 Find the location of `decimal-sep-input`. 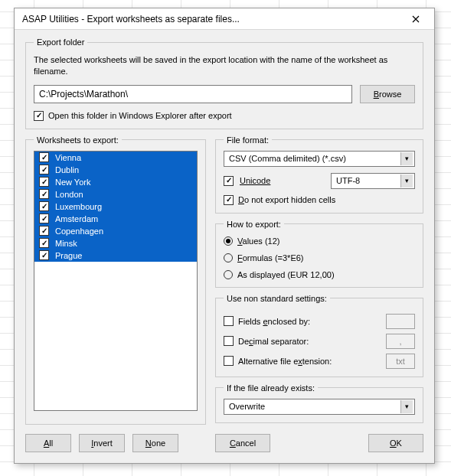

decimal-sep-input is located at coordinates (400, 341).